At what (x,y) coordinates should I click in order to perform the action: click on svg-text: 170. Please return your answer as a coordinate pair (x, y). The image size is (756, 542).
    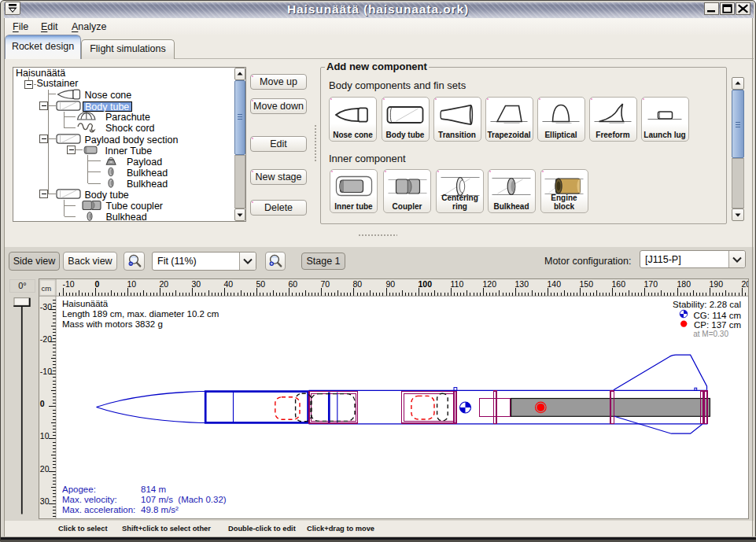
    Looking at the image, I should click on (651, 284).